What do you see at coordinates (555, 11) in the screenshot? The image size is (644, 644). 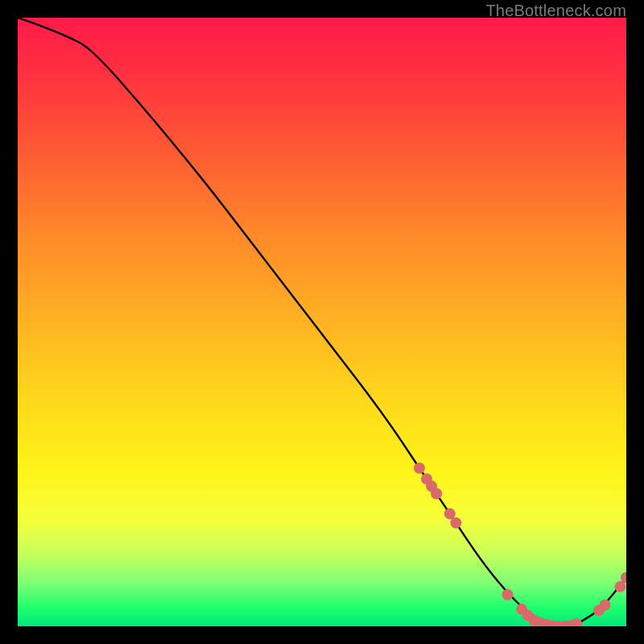 I see `watermark-text: TheBottleneck.com` at bounding box center [555, 11].